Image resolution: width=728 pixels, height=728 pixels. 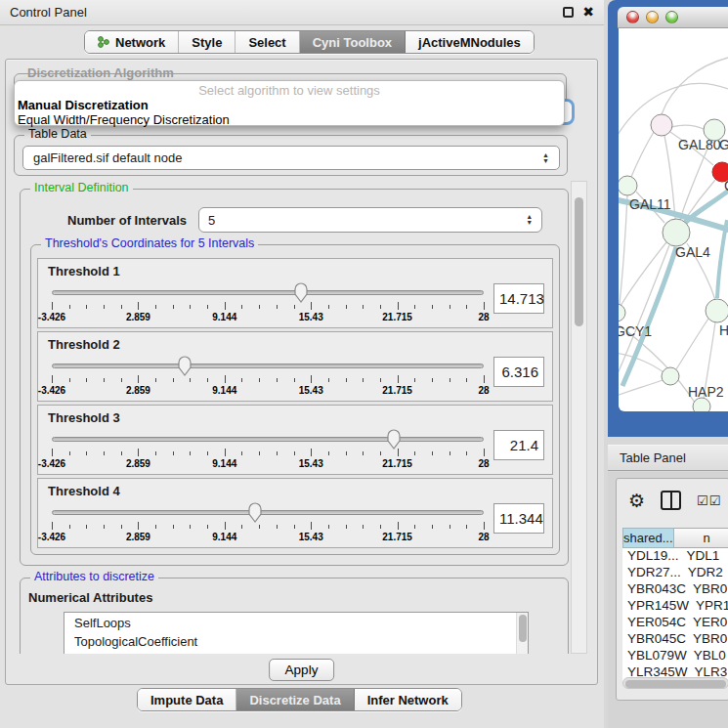 What do you see at coordinates (709, 500) in the screenshot?
I see `select-columns-checkboxes-icon: ☑☑` at bounding box center [709, 500].